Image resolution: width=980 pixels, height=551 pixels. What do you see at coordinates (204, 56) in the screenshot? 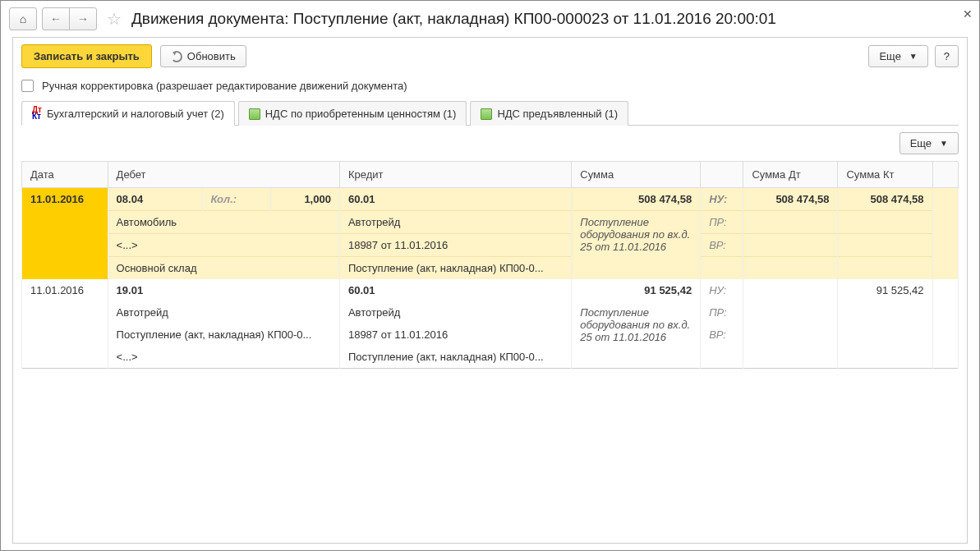
I see `refresh-button: Обновить` at bounding box center [204, 56].